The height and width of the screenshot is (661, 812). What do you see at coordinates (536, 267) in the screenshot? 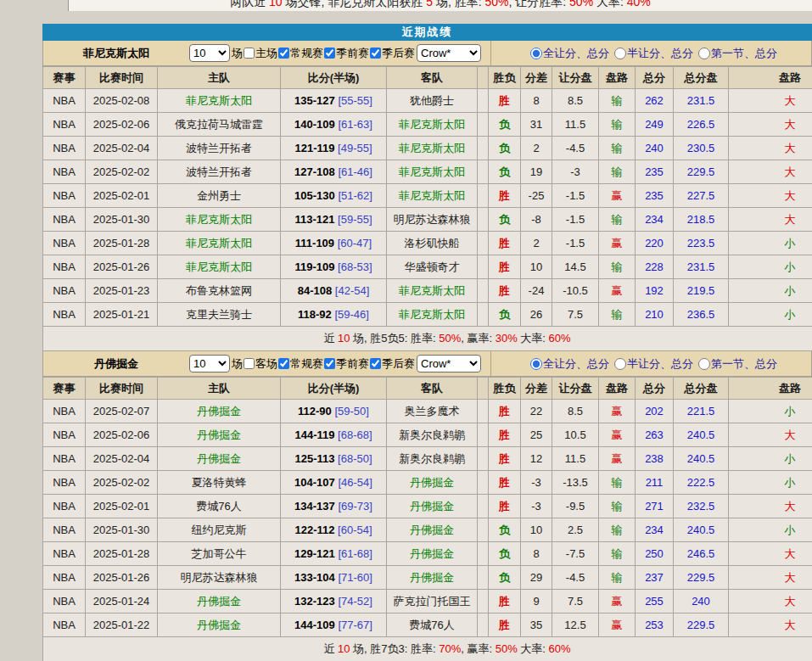
I see `point-diff-cell: 10` at bounding box center [536, 267].